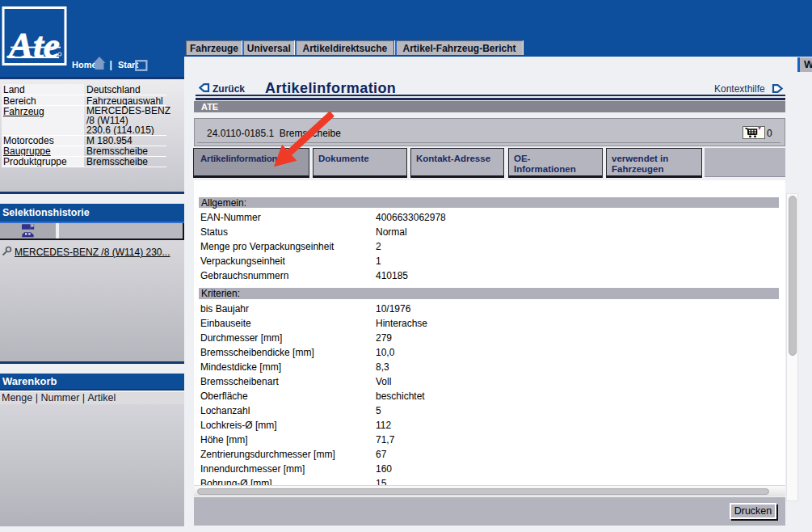 Image resolution: width=812 pixels, height=532 pixels. I want to click on svg-text: Ate, so click(33, 45).